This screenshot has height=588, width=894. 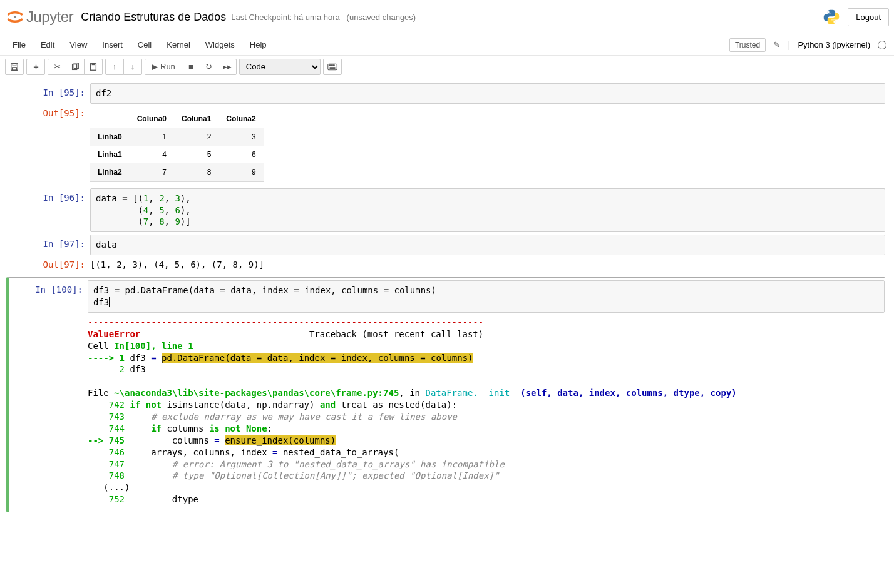 What do you see at coordinates (75, 67) in the screenshot?
I see `copy-button` at bounding box center [75, 67].